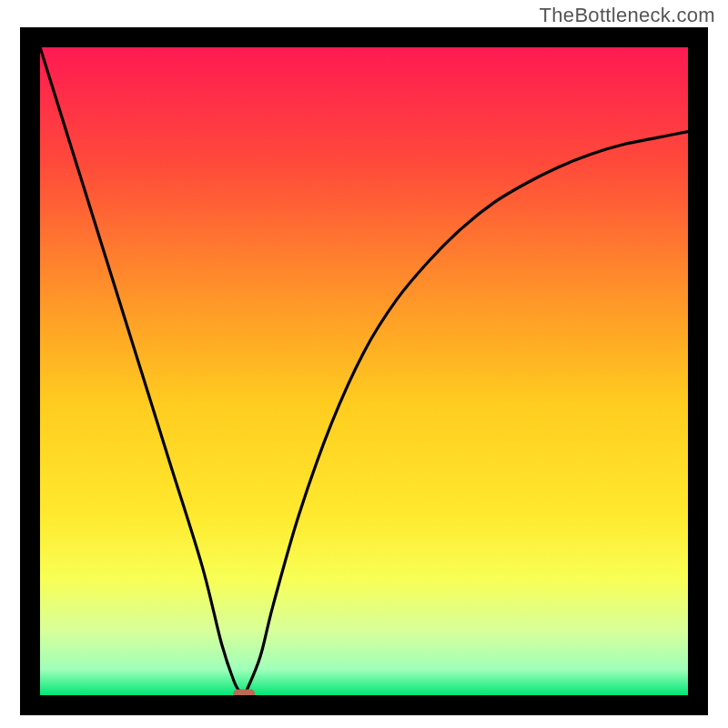  What do you see at coordinates (244, 693) in the screenshot?
I see `minimum-marker` at bounding box center [244, 693].